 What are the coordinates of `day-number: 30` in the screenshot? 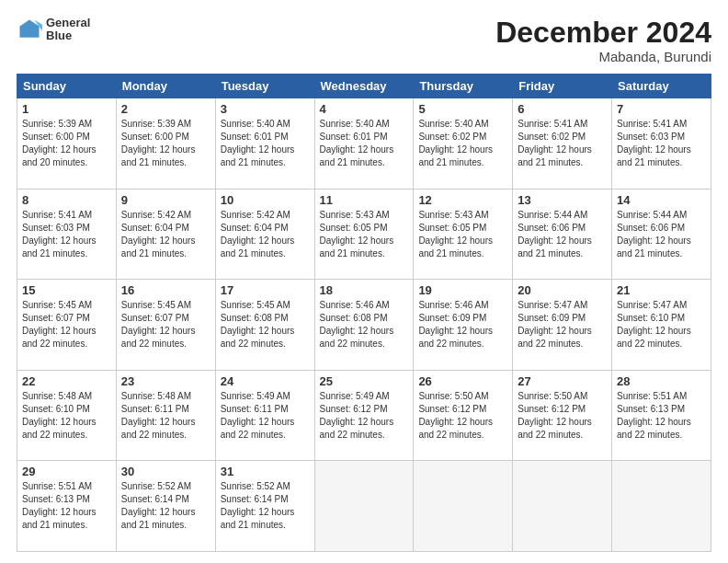 It's located at (165, 471).